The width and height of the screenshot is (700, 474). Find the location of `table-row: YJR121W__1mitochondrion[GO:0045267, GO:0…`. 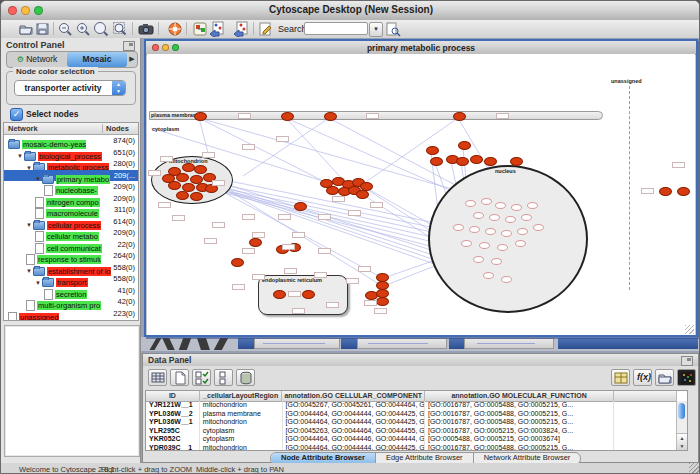

table-row: YJR121W__1mitochondrion[GO:0045267, GO:0… is located at coordinates (412, 406).